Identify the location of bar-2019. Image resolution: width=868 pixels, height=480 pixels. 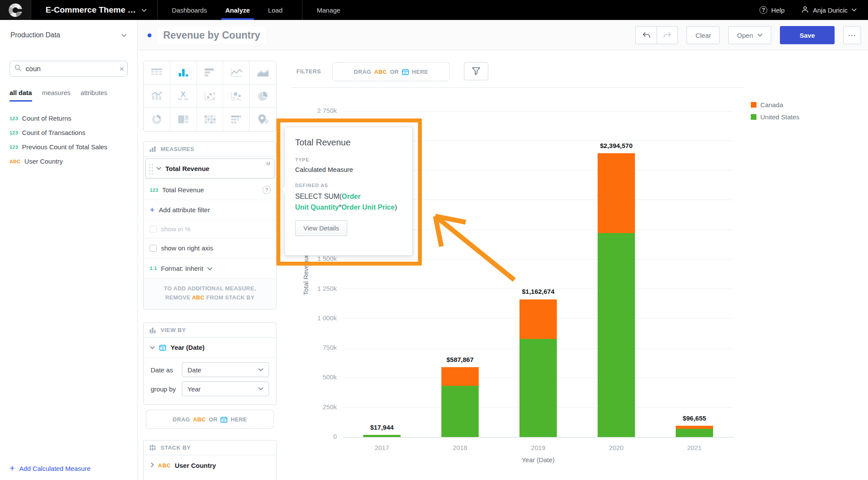
(538, 368).